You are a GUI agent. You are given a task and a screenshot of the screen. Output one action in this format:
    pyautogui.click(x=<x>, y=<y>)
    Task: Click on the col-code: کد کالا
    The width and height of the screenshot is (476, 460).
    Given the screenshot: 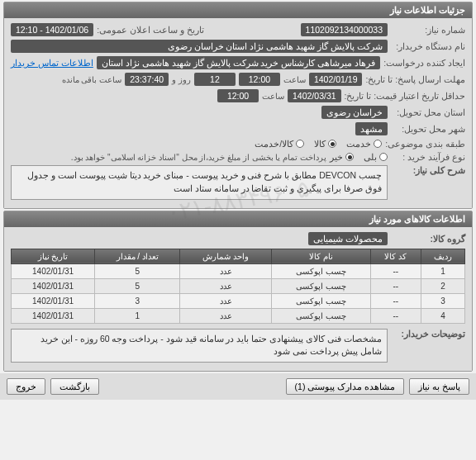 What is the action you would take?
    pyautogui.click(x=395, y=256)
    